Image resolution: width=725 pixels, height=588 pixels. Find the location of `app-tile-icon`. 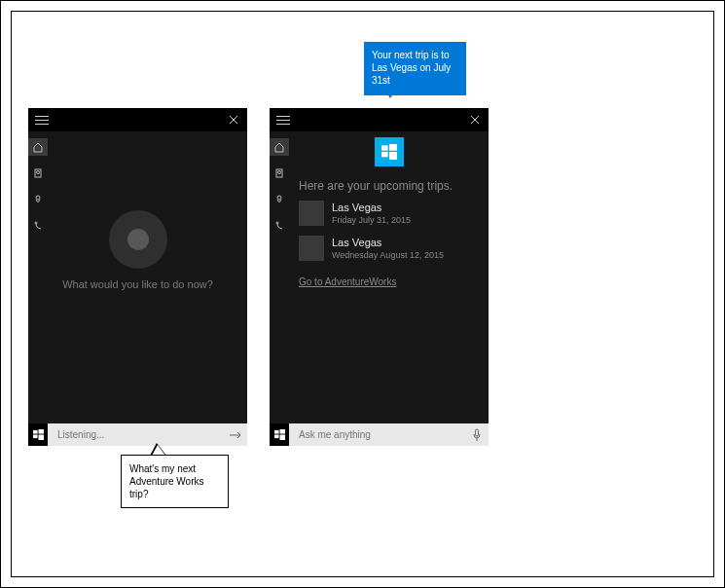

app-tile-icon is located at coordinates (389, 152).